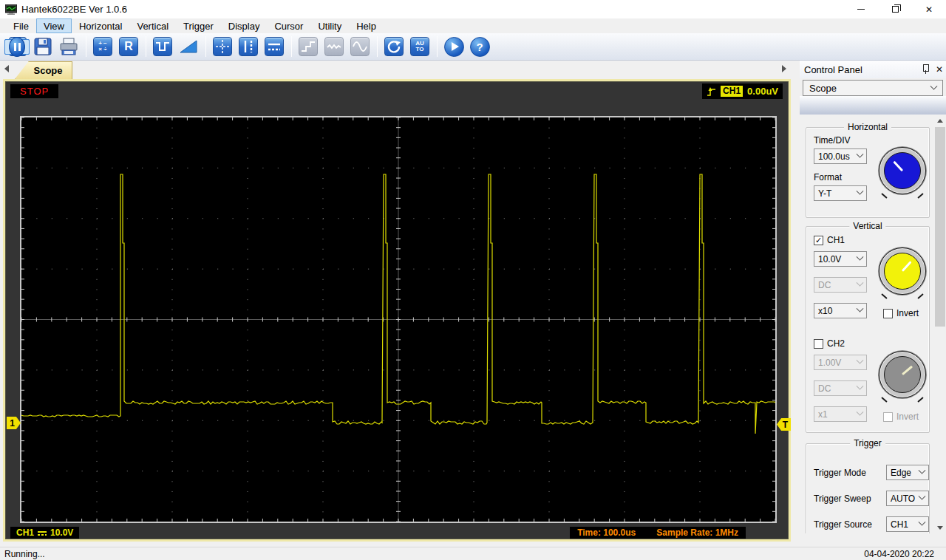  What do you see at coordinates (940, 324) in the screenshot?
I see `panel-vertical-scrollbar` at bounding box center [940, 324].